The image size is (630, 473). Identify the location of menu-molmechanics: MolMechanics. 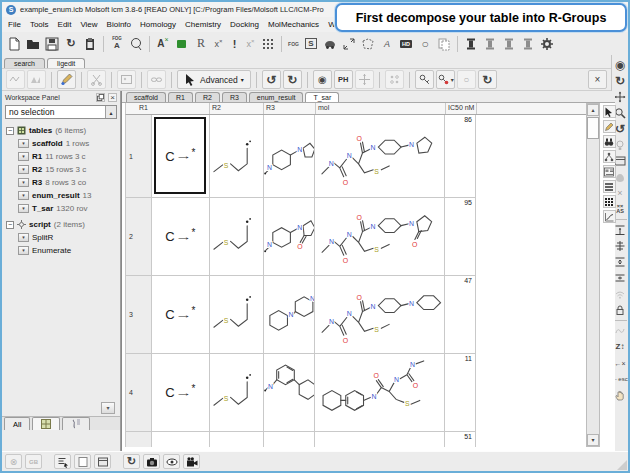
(294, 24).